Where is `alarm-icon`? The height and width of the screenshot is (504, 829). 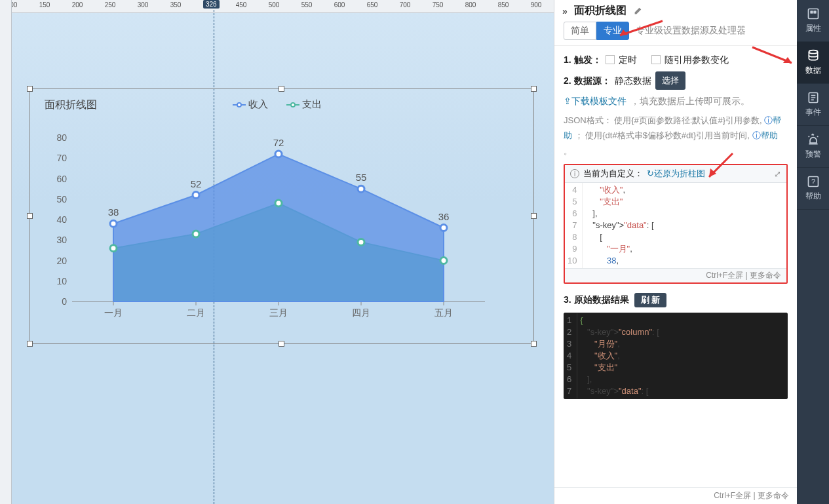 alarm-icon is located at coordinates (813, 140).